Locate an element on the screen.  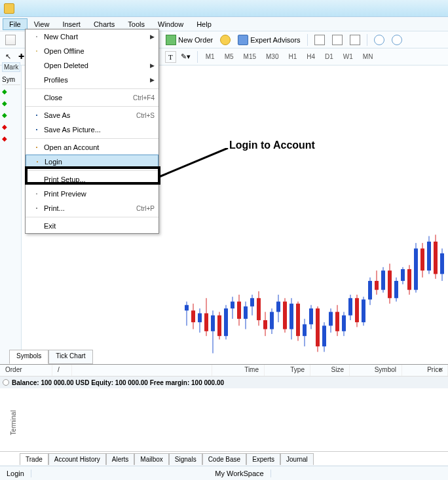
chart-shift-btn is located at coordinates (337, 40).